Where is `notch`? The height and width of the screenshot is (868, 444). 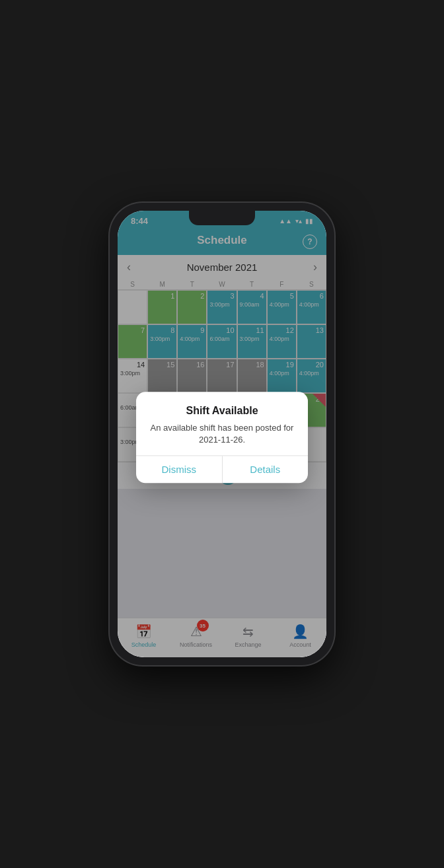 notch is located at coordinates (222, 218).